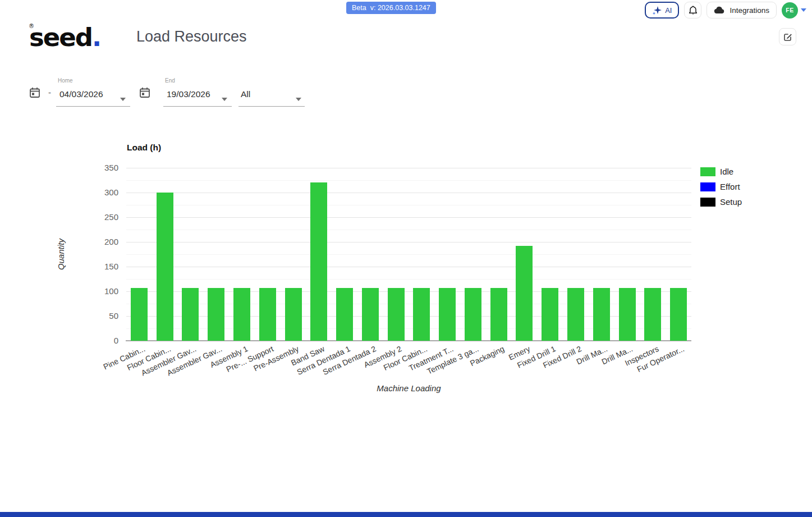 This screenshot has width=812, height=517. What do you see at coordinates (102, 266) in the screenshot?
I see `y-axis-tick-label: 150` at bounding box center [102, 266].